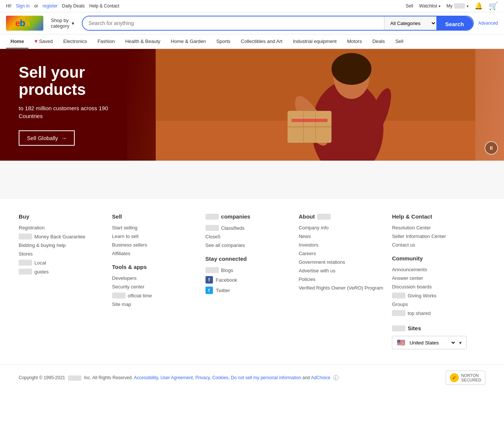 The width and height of the screenshot is (504, 430). I want to click on footer-link-vero: Verified Rights Owner (VeRO) Program, so click(342, 288).